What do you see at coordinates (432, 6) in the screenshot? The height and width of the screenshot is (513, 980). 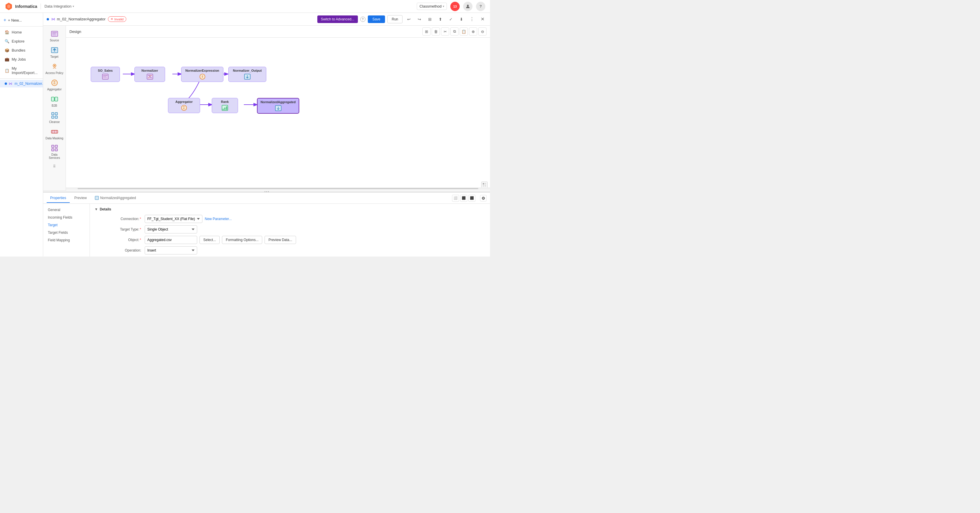 I see `workspace-selector: Classmethod ▾` at bounding box center [432, 6].